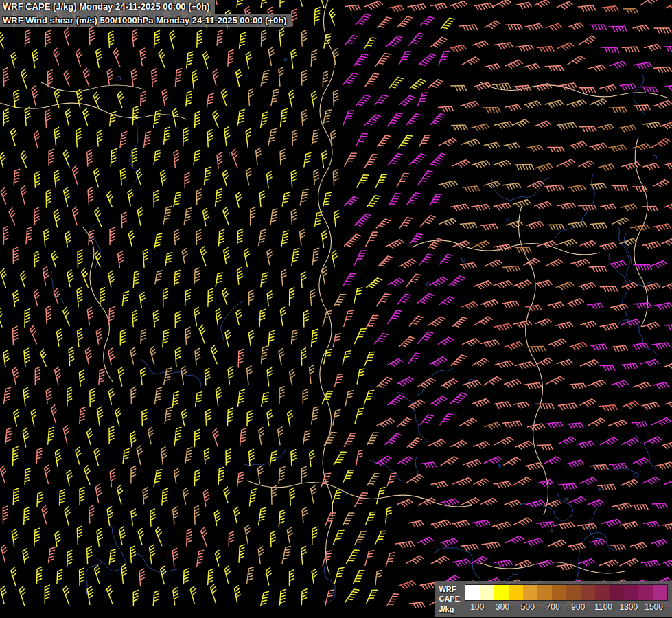  What do you see at coordinates (578, 607) in the screenshot?
I see `legend-tick-label: 900` at bounding box center [578, 607].